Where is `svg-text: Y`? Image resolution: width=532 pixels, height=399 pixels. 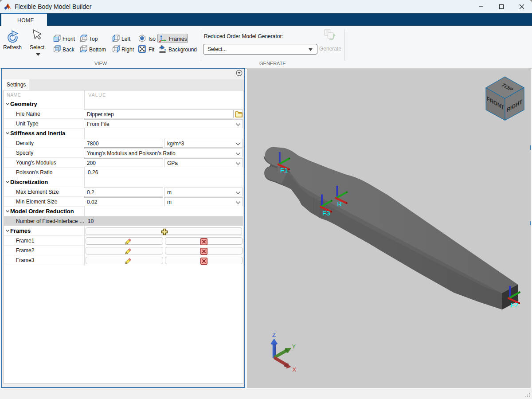
svg-text: Y is located at coordinates (294, 347).